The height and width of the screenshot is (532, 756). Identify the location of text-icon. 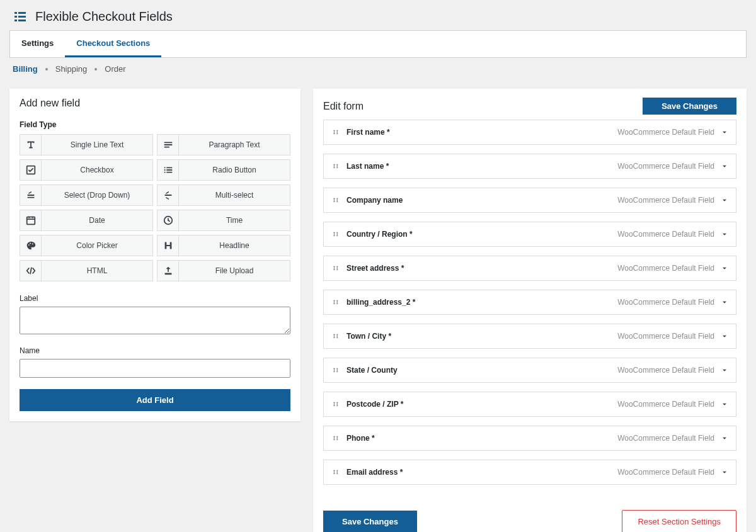
(31, 145).